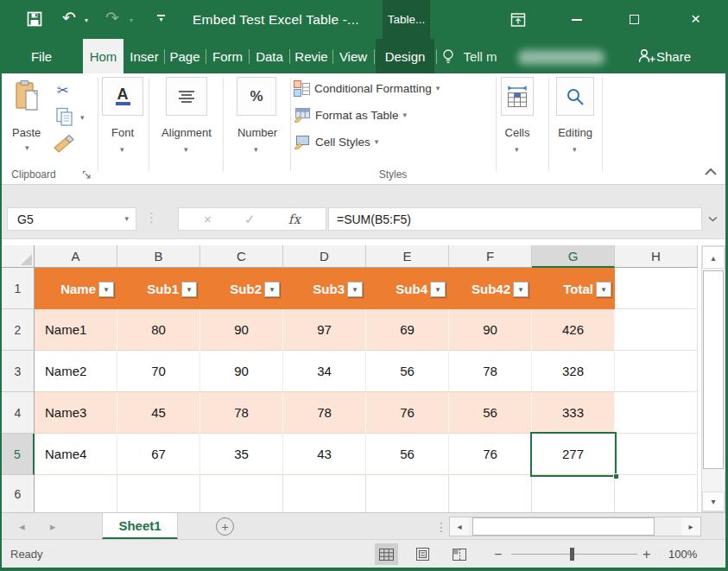 Image resolution: width=728 pixels, height=571 pixels. Describe the element at coordinates (405, 56) in the screenshot. I see `tab-design: Design` at that location.